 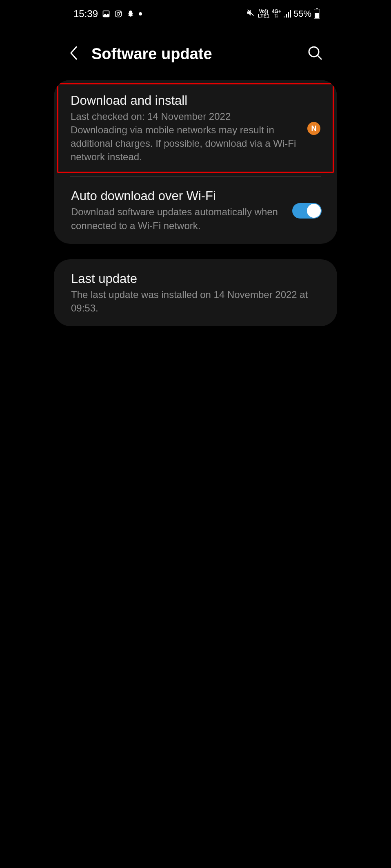 What do you see at coordinates (193, 54) in the screenshot?
I see `page-title: Software update` at bounding box center [193, 54].